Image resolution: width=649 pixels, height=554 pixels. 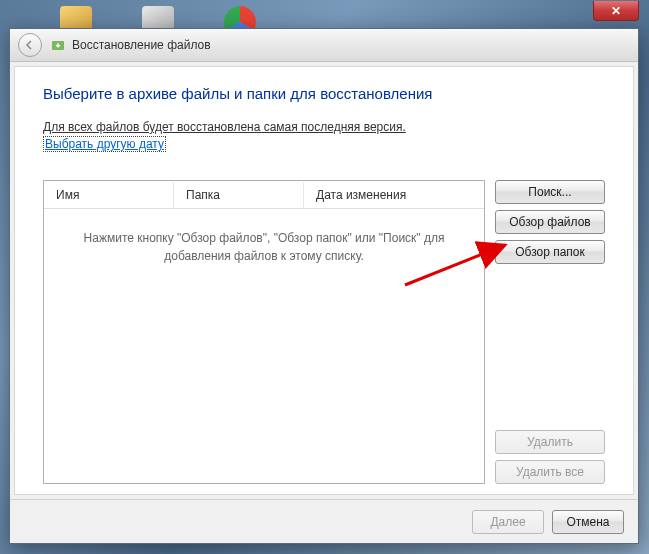 What do you see at coordinates (550, 332) in the screenshot?
I see `side-buttons: Поиск... Обзор файлов Обзор папок Удалит…` at bounding box center [550, 332].